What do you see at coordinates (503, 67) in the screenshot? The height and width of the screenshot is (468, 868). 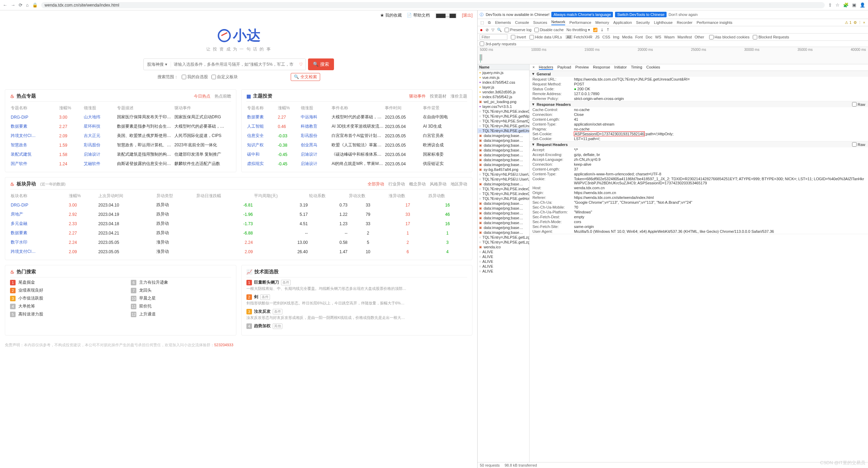 I see `name-column: Name` at bounding box center [503, 67].